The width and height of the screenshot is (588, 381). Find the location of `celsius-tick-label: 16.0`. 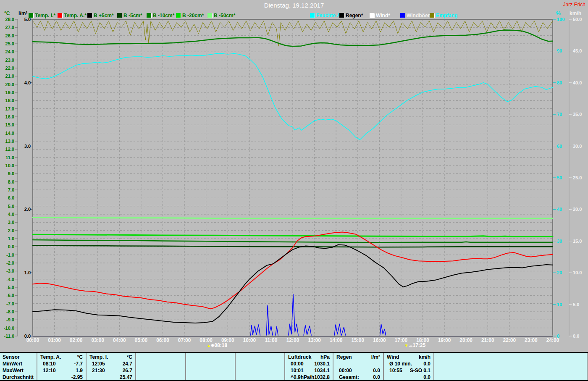

celsius-tick-label: 16.0 is located at coordinates (8, 117).